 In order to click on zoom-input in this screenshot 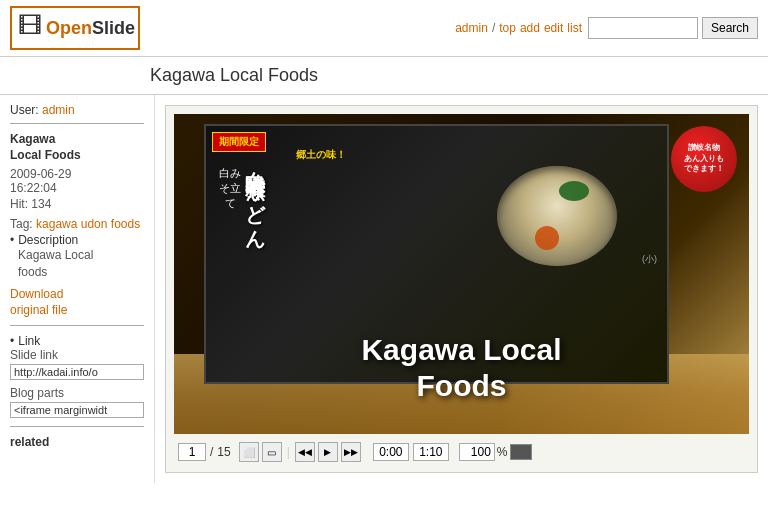, I will do `click(477, 452)`.